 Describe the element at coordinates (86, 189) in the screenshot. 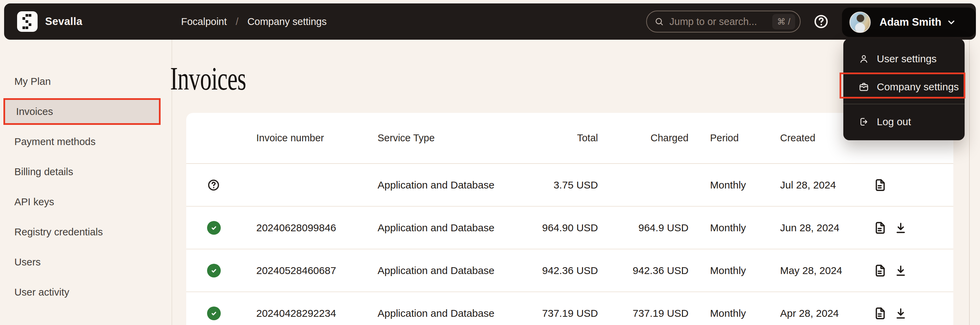

I see `settings-sidebar: My Plan Invoices Payment methods Billing…` at that location.